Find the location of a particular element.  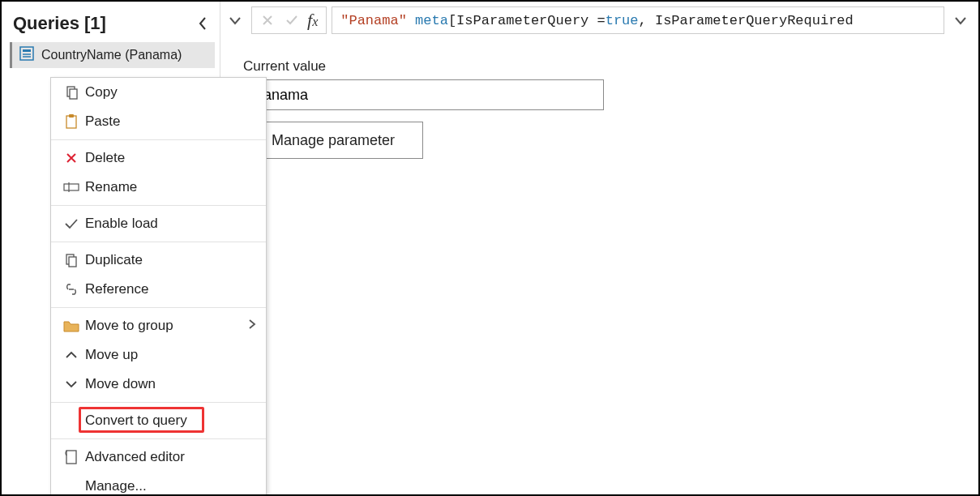

parameter-icon is located at coordinates (27, 55).